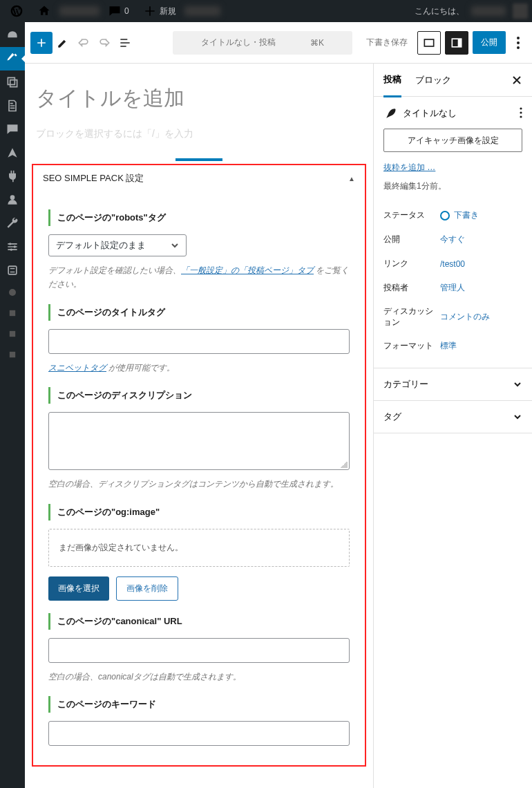 The image size is (532, 788). I want to click on save-draft-button: 下書き保存, so click(387, 43).